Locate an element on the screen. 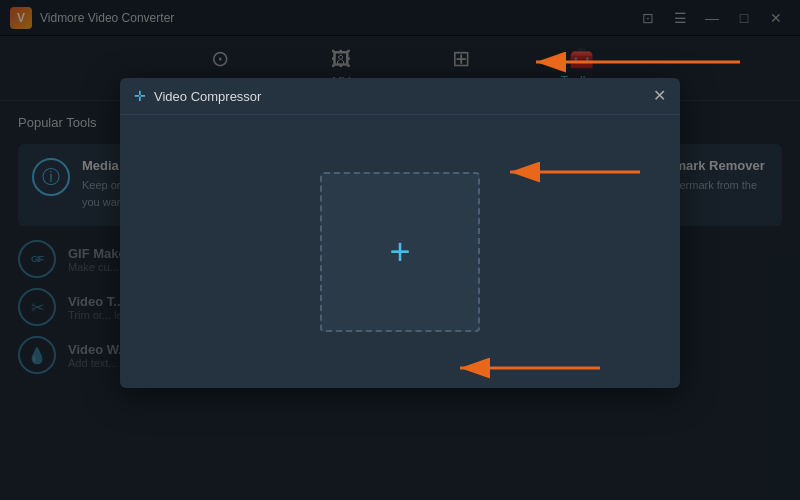 This screenshot has height=500, width=800. drop-zone-plus-icon: + is located at coordinates (400, 252).